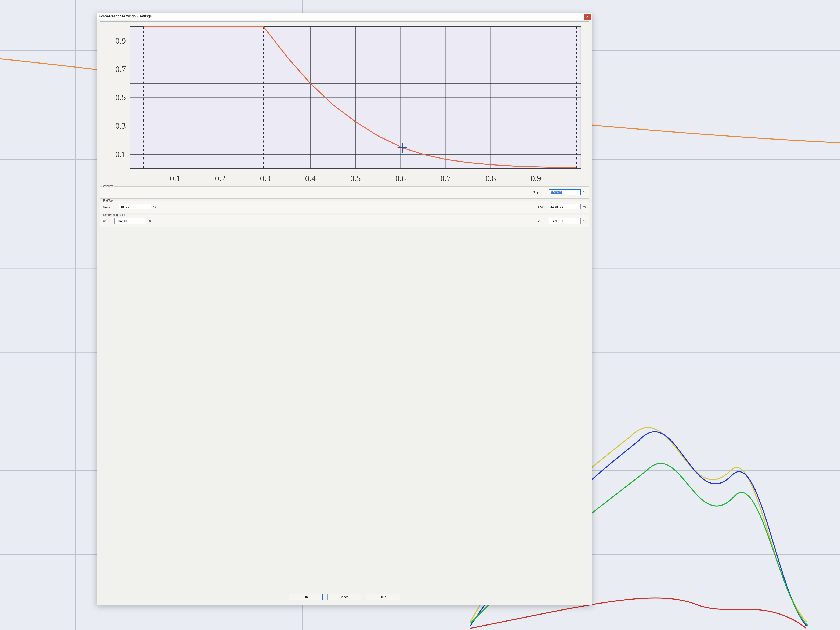 Image resolution: width=840 pixels, height=630 pixels. I want to click on window-stop-label: Stop:, so click(540, 192).